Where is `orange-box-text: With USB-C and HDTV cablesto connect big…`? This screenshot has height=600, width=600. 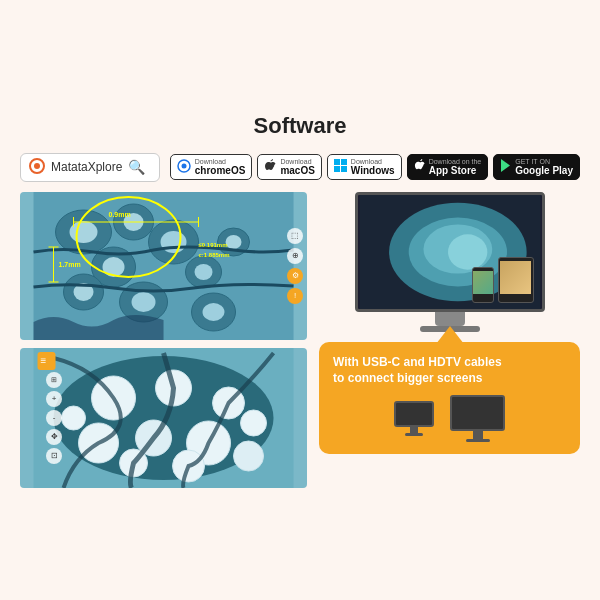 orange-box-text: With USB-C and HDTV cablesto connect big… is located at coordinates (450, 371).